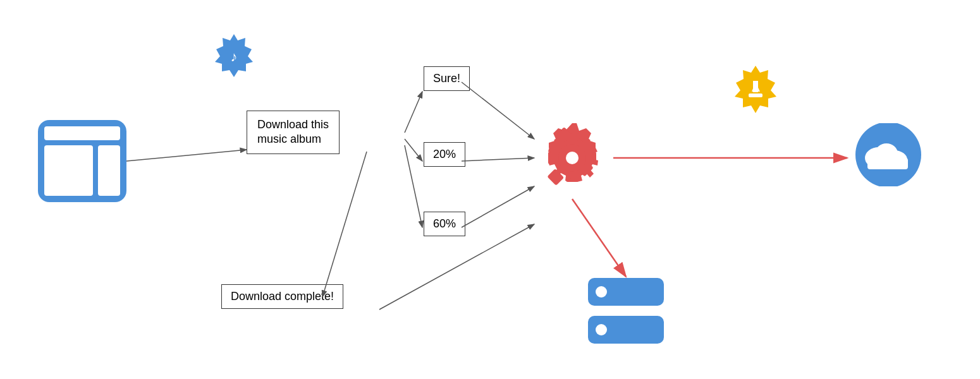 The height and width of the screenshot is (379, 980). I want to click on sixty-percent-box: 60%, so click(444, 224).